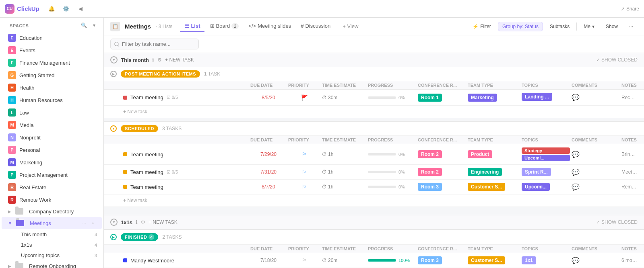 The width and height of the screenshot is (644, 268). Describe the element at coordinates (52, 63) in the screenshot. I see `sidebar-item-finance: F Finance Management` at that location.